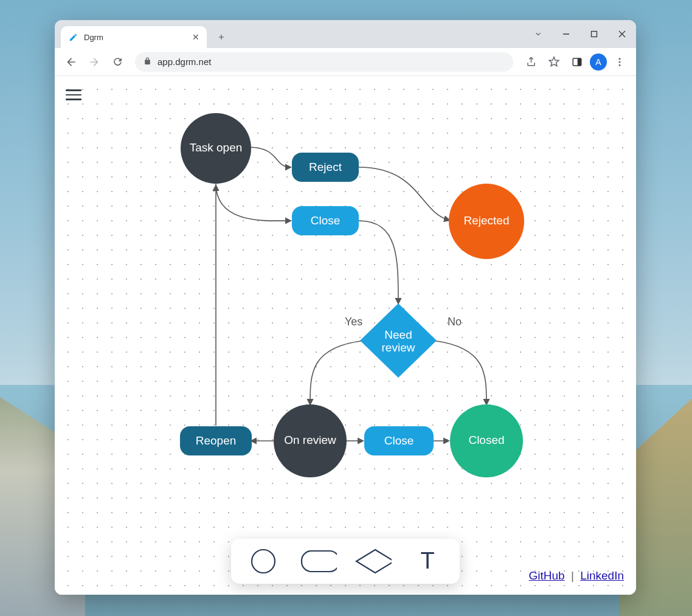 Image resolution: width=692 pixels, height=616 pixels. I want to click on svg-text: Reopen, so click(216, 440).